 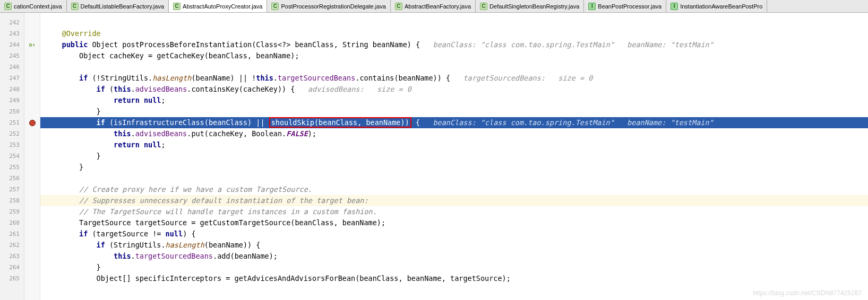 I want to click on gutter-markers: o↑, so click(x=32, y=156).